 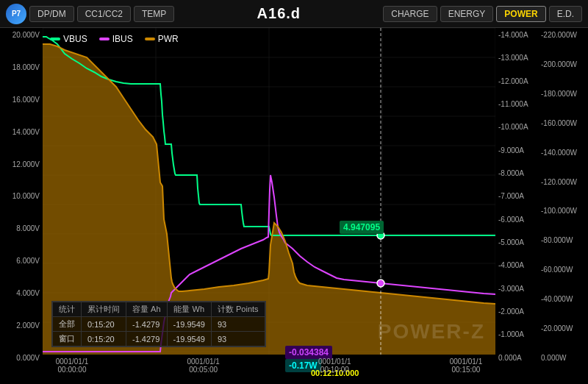 What do you see at coordinates (189, 324) in the screenshot?
I see `stats-all-energy: -19.9549` at bounding box center [189, 324].